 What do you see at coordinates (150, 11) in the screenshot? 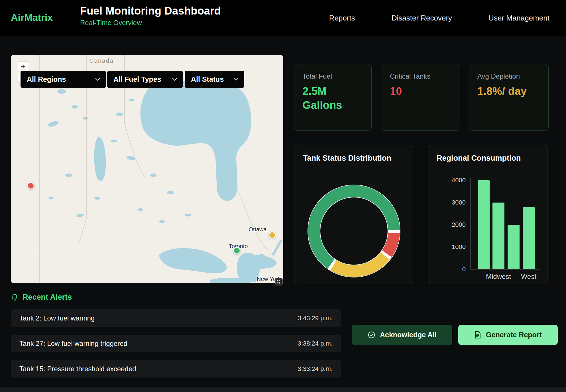
I see `page-title: Fuel Monitoring Dashboard` at bounding box center [150, 11].